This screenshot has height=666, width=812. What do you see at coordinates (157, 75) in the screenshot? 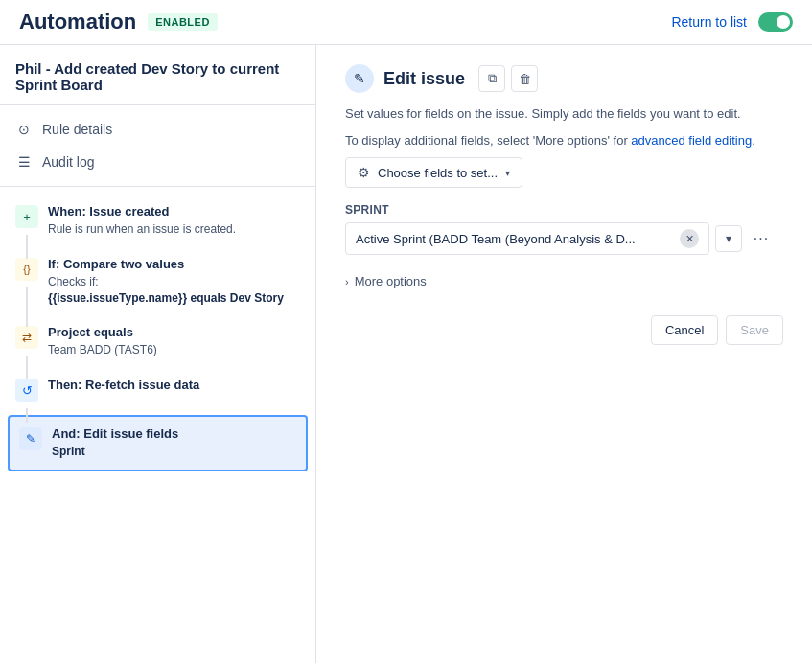
I see `rule-name: Phil - Add created Dev Story to current …` at bounding box center [157, 75].